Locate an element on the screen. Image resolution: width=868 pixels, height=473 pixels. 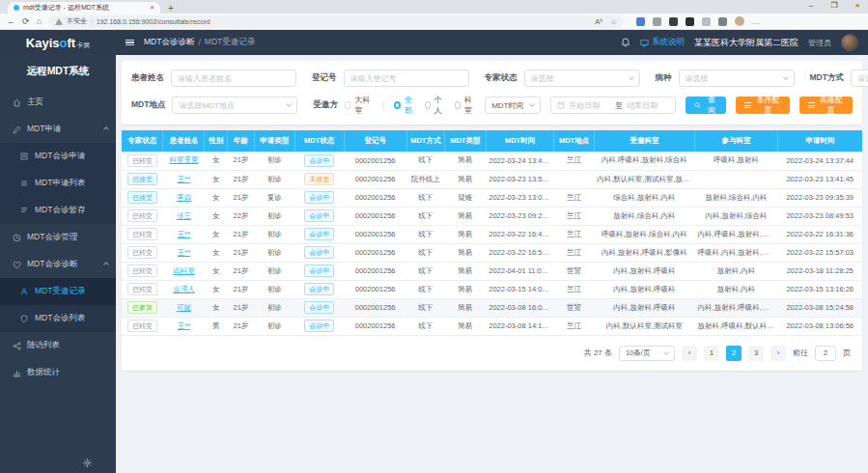
radio-personal: 个人 is located at coordinates (434, 105).